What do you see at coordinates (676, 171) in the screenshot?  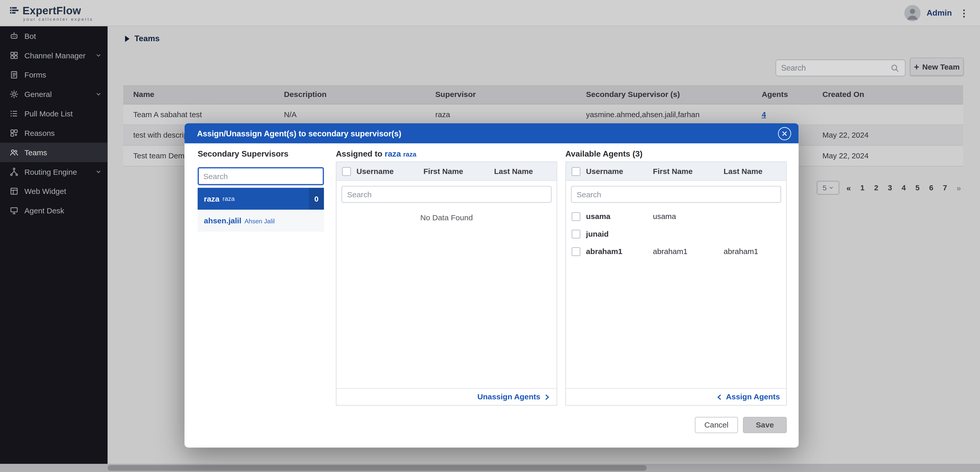 I see `available-panel-header: Username First Name Last Name` at bounding box center [676, 171].